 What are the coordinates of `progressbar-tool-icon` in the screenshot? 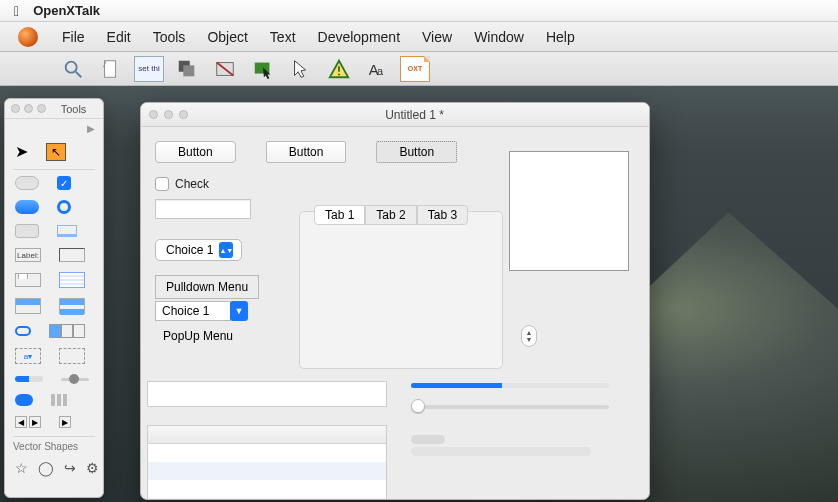 It's located at (29, 379).